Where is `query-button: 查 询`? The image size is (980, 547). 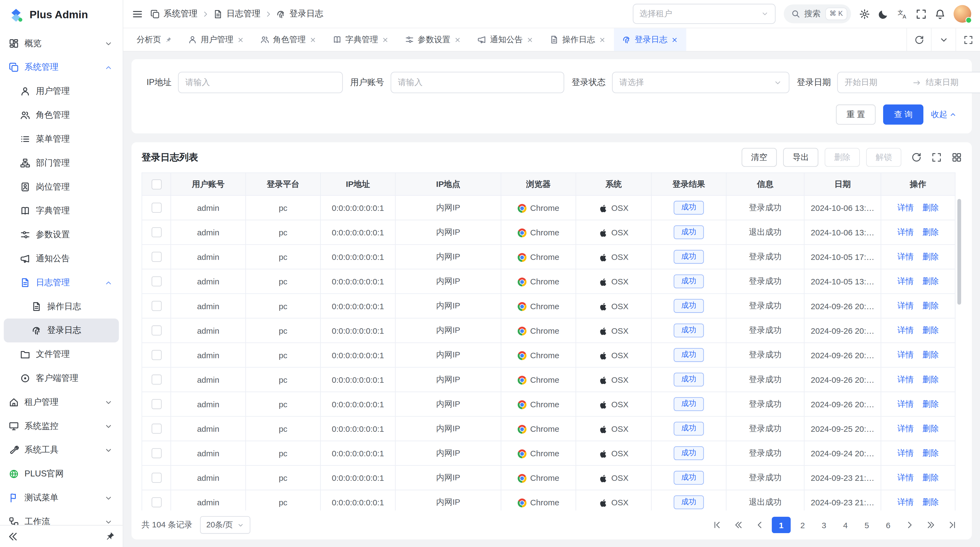 query-button: 查 询 is located at coordinates (903, 115).